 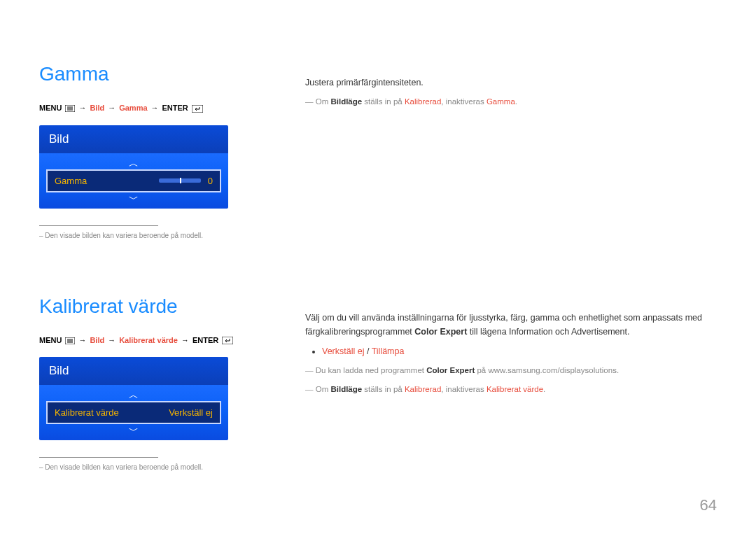 I want to click on calibrated-heading: Kalibrerat värde, so click(x=151, y=307).